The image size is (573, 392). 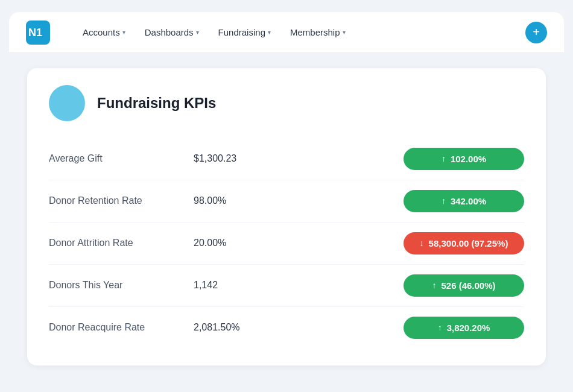 I want to click on kpi-badge-donors-this-year: ↑ 526 (46.00%), so click(x=464, y=286).